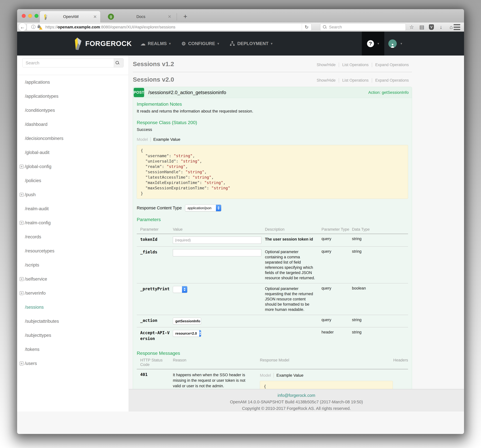 The image size is (481, 448). I want to click on parameter-data-type: string, so click(380, 265).